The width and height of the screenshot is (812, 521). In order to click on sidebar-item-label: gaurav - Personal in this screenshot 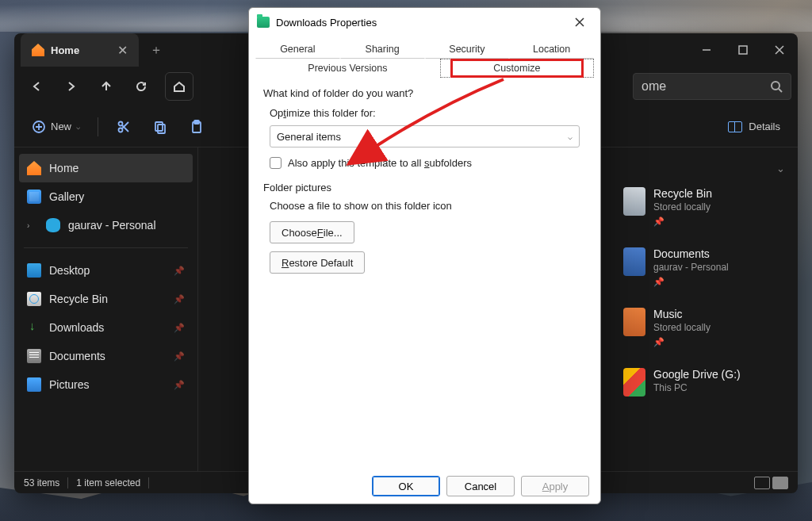, I will do `click(113, 225)`.